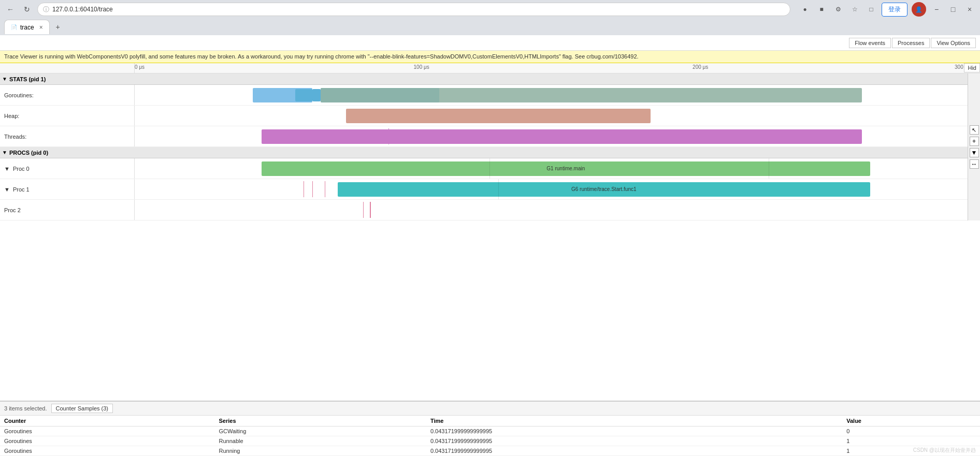  I want to click on maximize-button: □, so click(953, 9).